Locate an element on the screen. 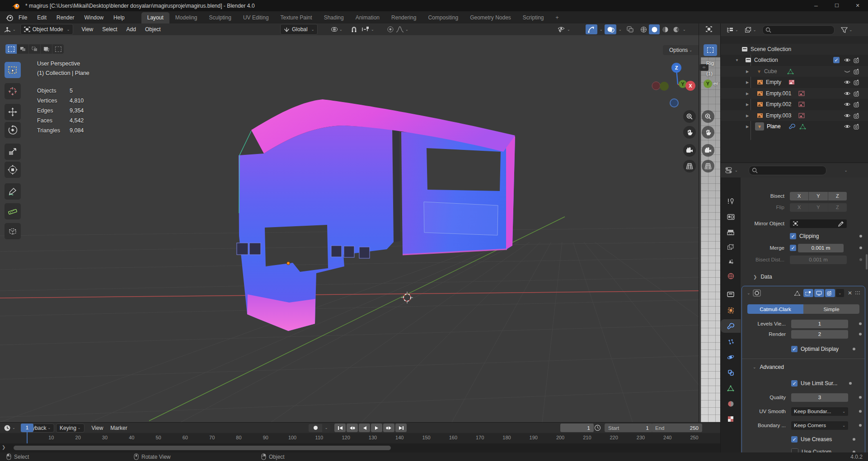 Image resolution: width=868 pixels, height=461 pixels. outliner-row-empty: ▶ Empty is located at coordinates (794, 82).